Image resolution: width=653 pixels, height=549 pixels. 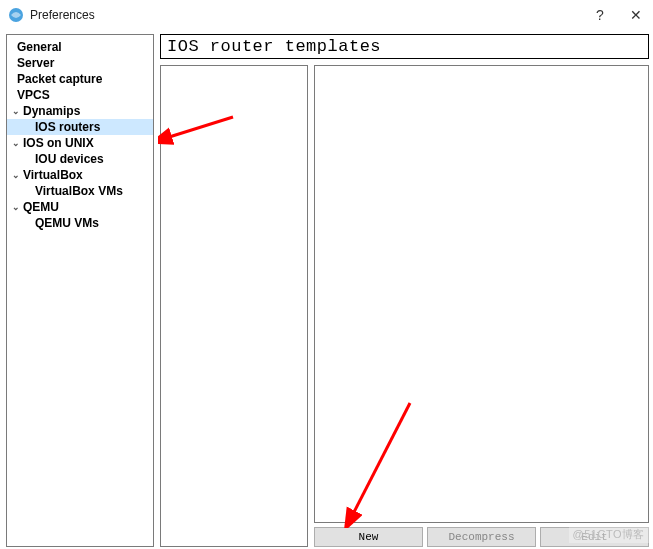 I want to click on app-icon, so click(x=16, y=15).